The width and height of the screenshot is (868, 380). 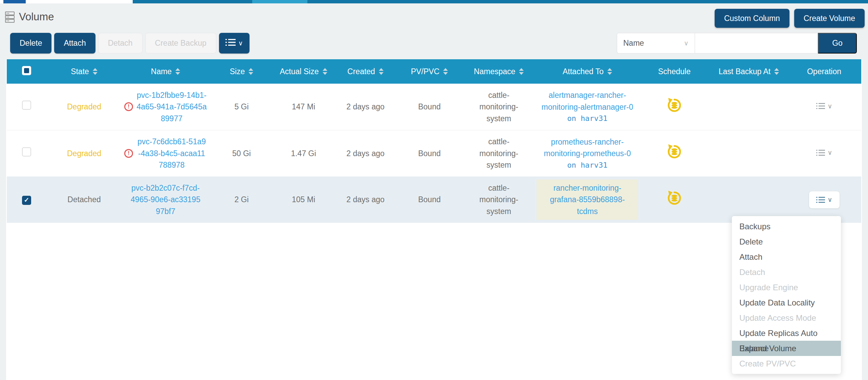 What do you see at coordinates (80, 72) in the screenshot?
I see `column-label: State` at bounding box center [80, 72].